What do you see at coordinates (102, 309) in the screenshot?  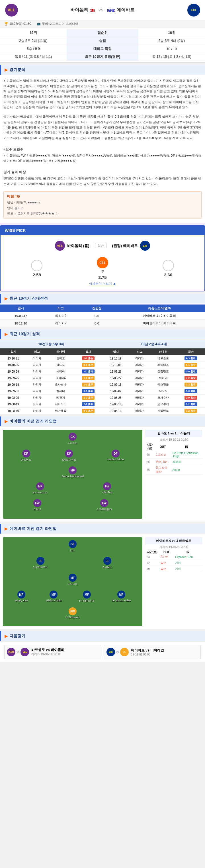 I see `h2h-header-row: 일시 리그 전반전 최종스코어/결과` at bounding box center [102, 309].